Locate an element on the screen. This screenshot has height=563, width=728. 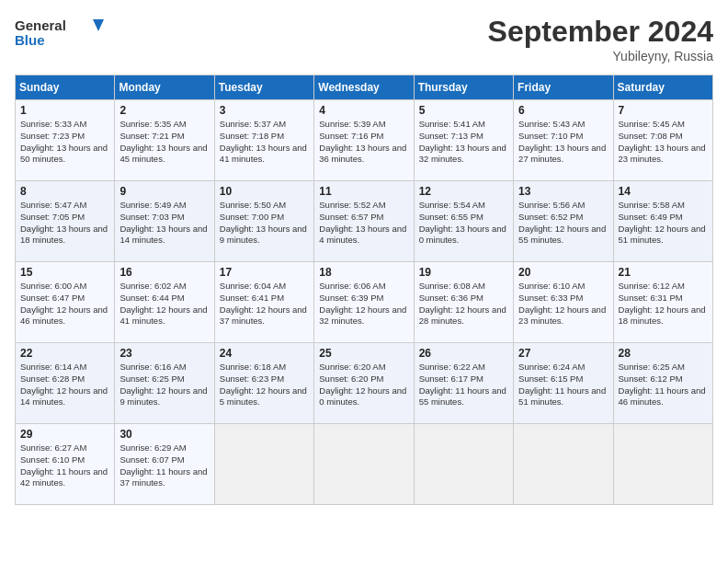
calendar-cell: 23Sunrise: 6:16 AMSunset: 6:25 PMDayligh… is located at coordinates (165, 384).